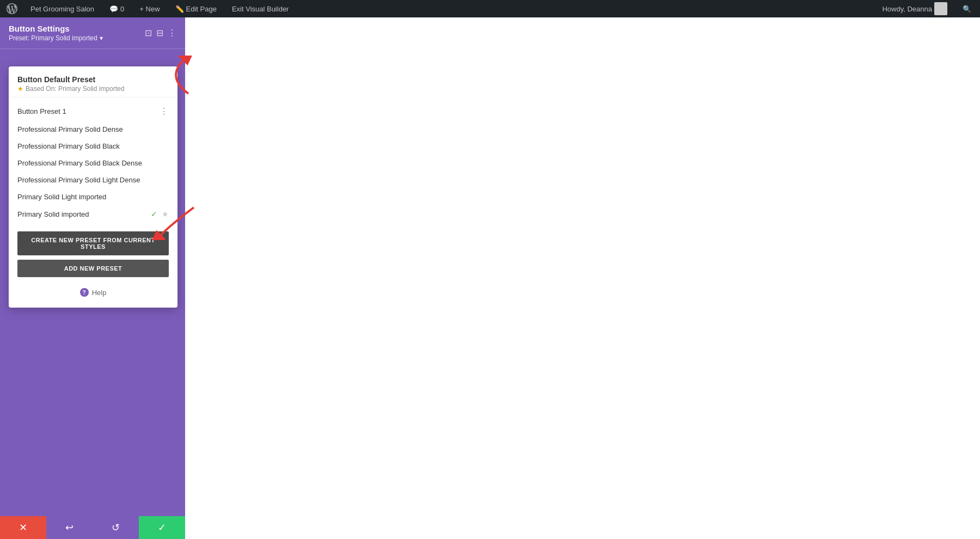  Describe the element at coordinates (162, 528) in the screenshot. I see `save-button: ✓` at that location.